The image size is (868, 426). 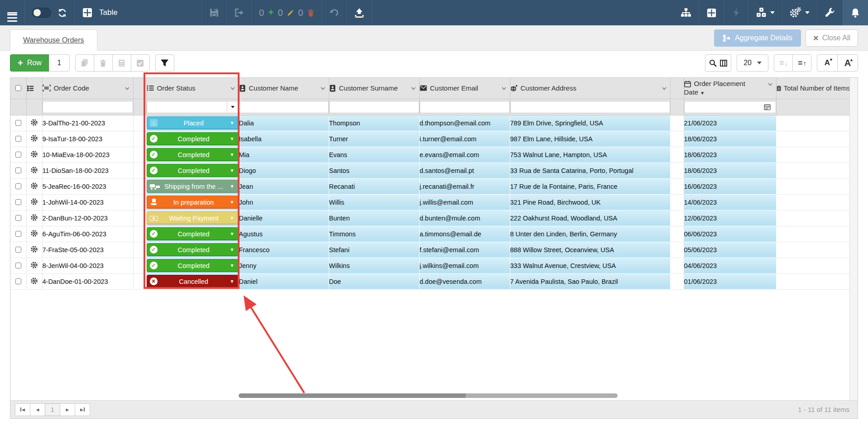 I want to click on select-all-header, so click(x=18, y=88).